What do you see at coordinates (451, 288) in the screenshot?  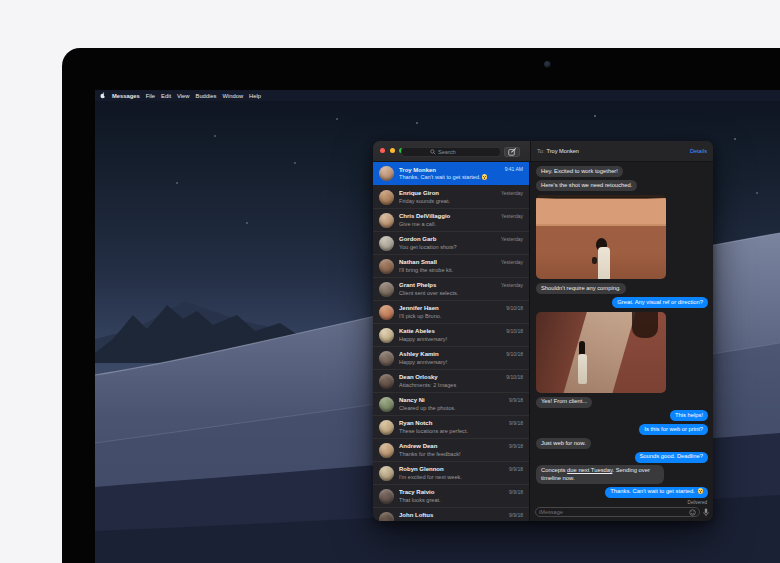 I see `conversation-row: Grant Phelps Client sent over selects. Y…` at bounding box center [451, 288].